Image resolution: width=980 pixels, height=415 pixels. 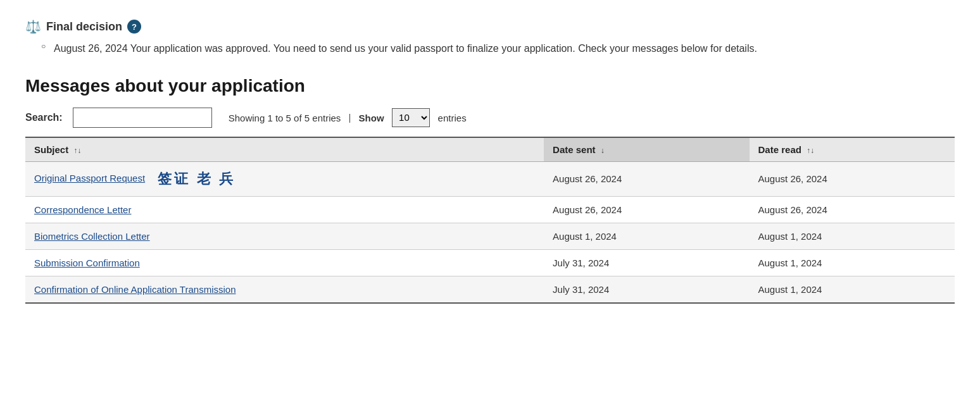 What do you see at coordinates (285, 263) in the screenshot?
I see `subject-cell: Submission Confirmation` at bounding box center [285, 263].